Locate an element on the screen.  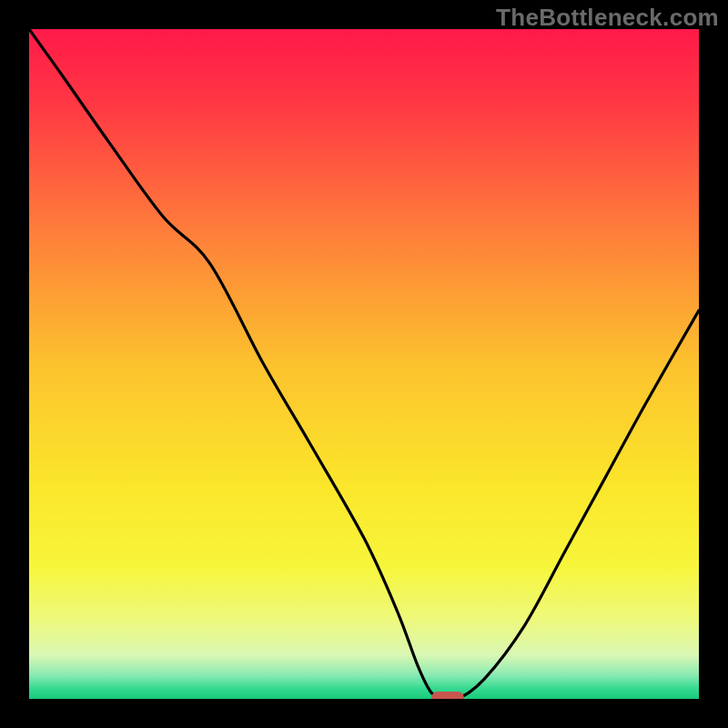
watermark-text: TheBottleneck.com is located at coordinates (608, 18).